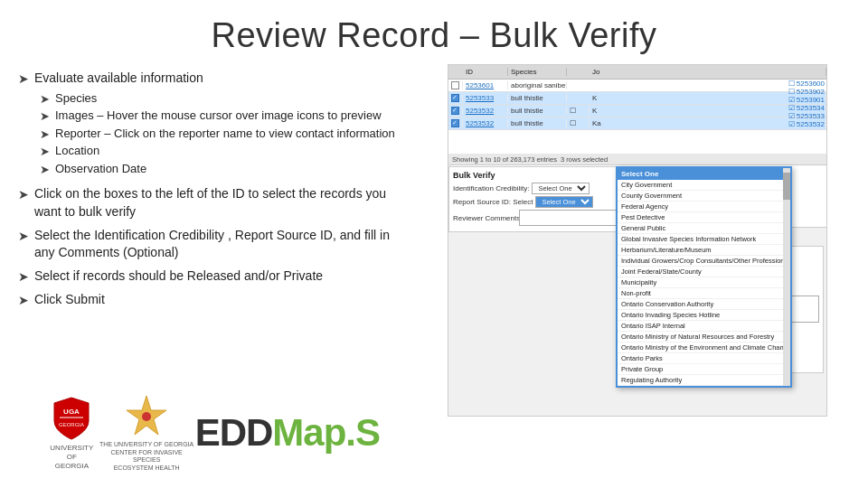 The height and width of the screenshot is (488, 868). Describe the element at coordinates (787, 277) in the screenshot. I see `dropdown-scrollbar` at that location.